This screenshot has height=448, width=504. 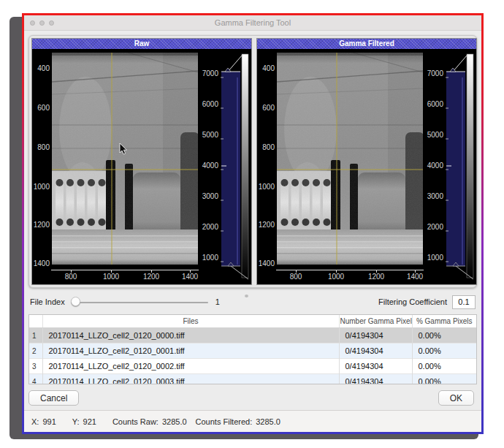 I want to click on cancel-button: Cancel, so click(x=54, y=398).